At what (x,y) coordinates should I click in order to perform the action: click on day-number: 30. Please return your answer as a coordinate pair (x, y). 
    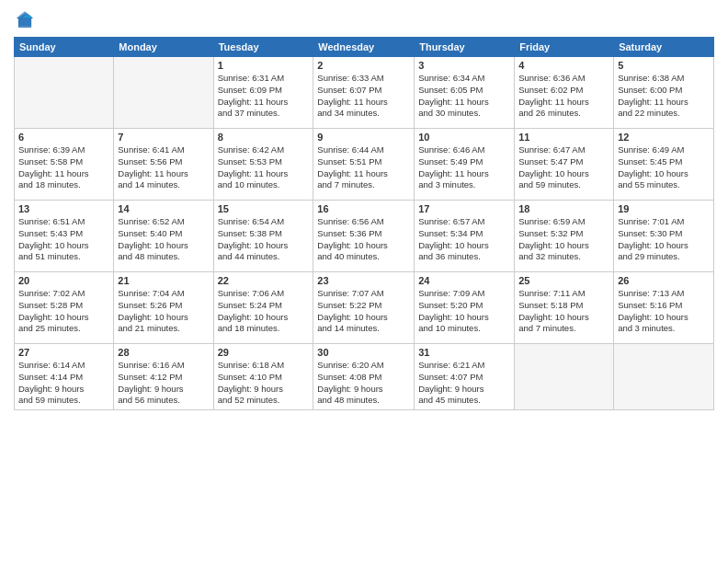
    Looking at the image, I should click on (364, 352).